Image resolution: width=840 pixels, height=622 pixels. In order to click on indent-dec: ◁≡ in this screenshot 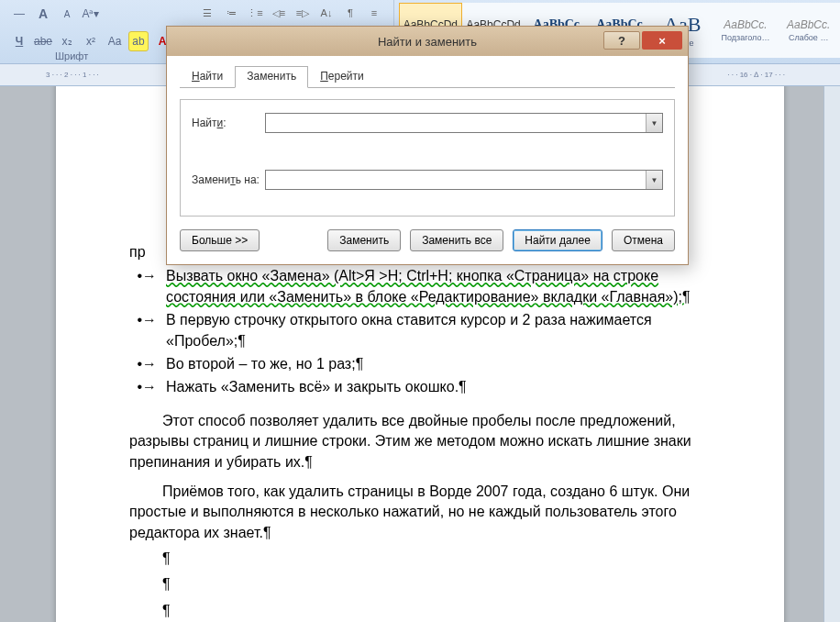, I will do `click(279, 13)`.